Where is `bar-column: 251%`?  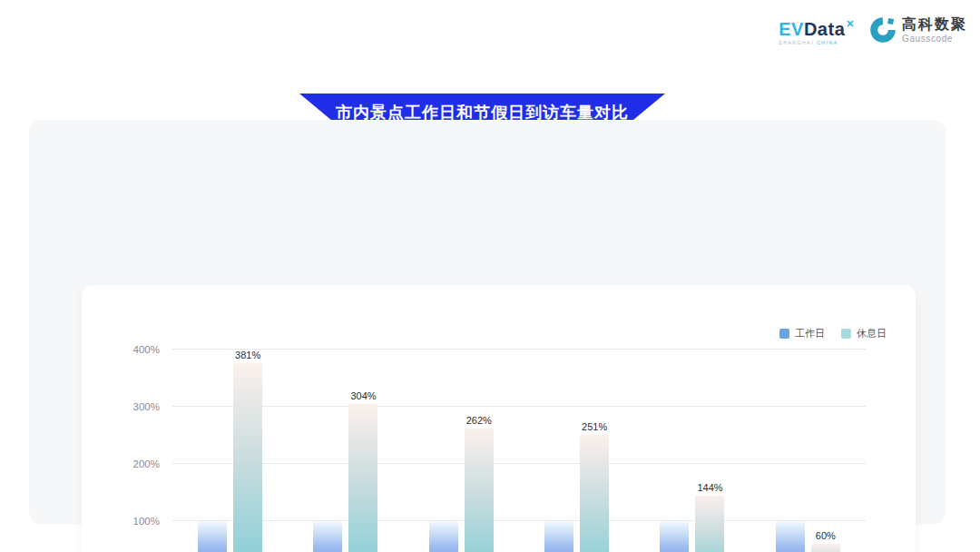
bar-column: 251% is located at coordinates (594, 450).